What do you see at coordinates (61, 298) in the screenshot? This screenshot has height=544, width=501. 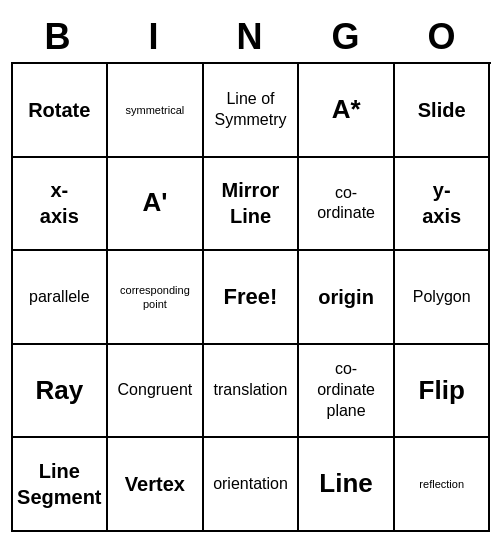 I see `bingo-cell-10: parallele` at bounding box center [61, 298].